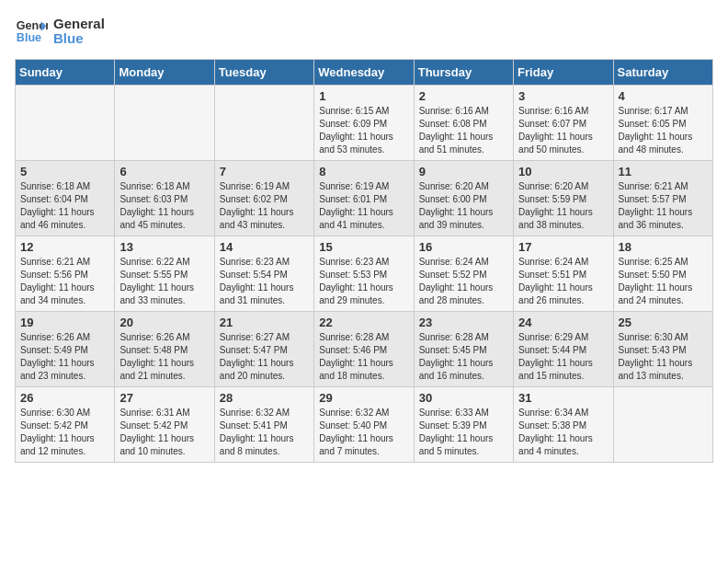 The width and height of the screenshot is (728, 563). Describe the element at coordinates (165, 350) in the screenshot. I see `calendar-cell: 20Sunrise: 6:26 AM Sunset: 5:48 PM Dayli…` at that location.